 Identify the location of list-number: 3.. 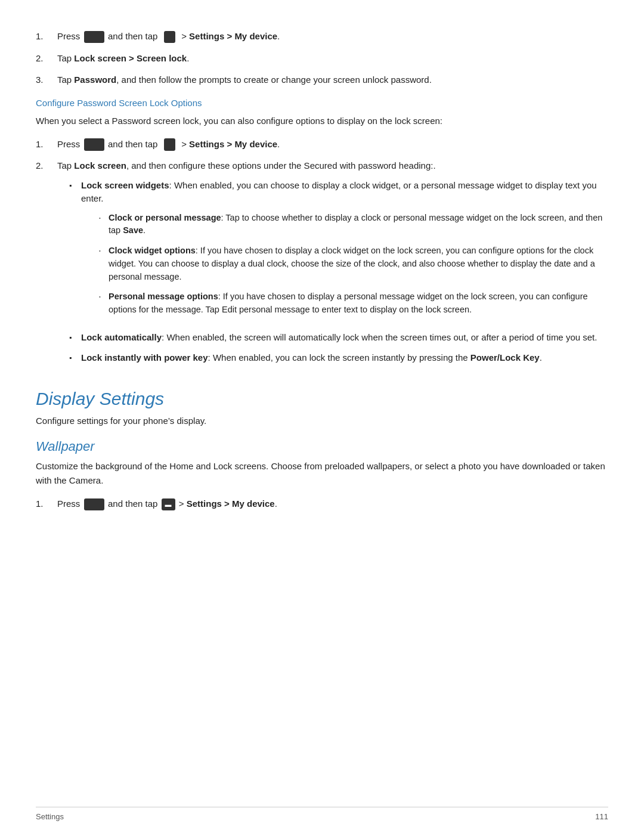
(47, 80).